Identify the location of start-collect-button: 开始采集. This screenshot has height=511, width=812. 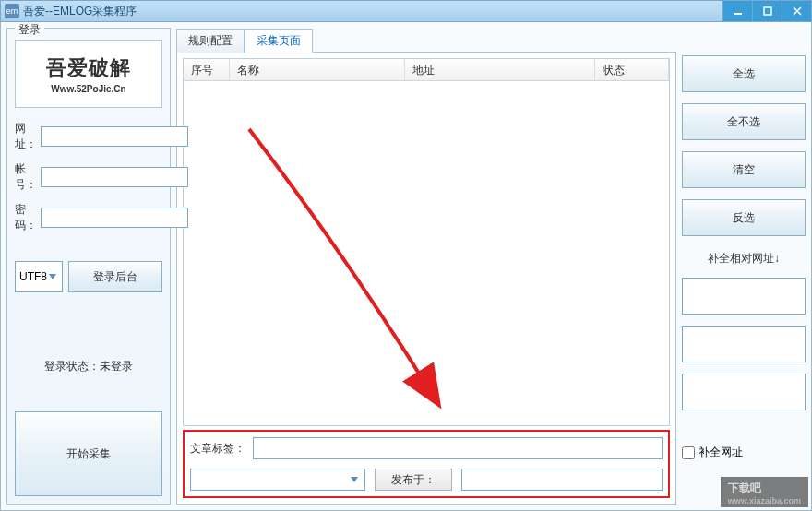
(89, 454).